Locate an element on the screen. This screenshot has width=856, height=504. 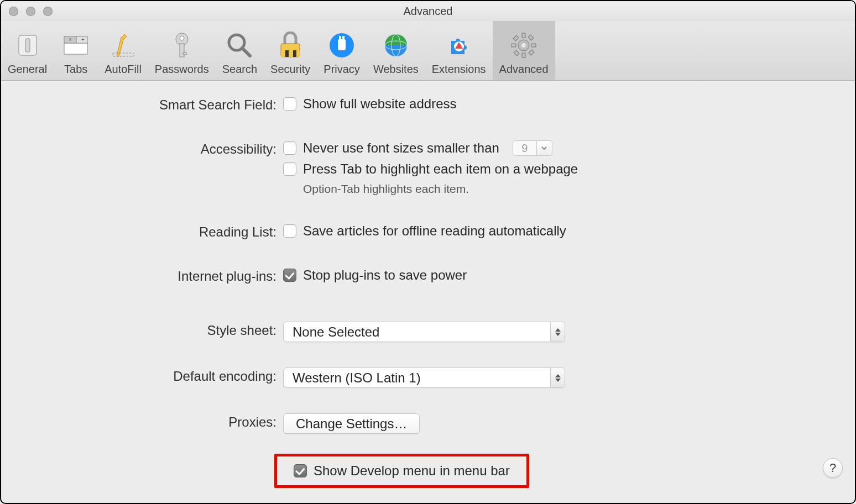
style-sheet-label: Style sheet: is located at coordinates (142, 330).